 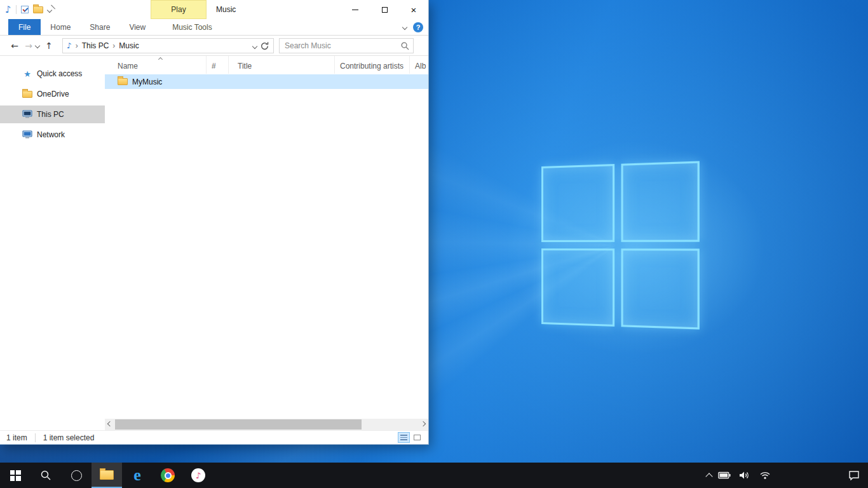 I want to click on search-box, so click(x=346, y=46).